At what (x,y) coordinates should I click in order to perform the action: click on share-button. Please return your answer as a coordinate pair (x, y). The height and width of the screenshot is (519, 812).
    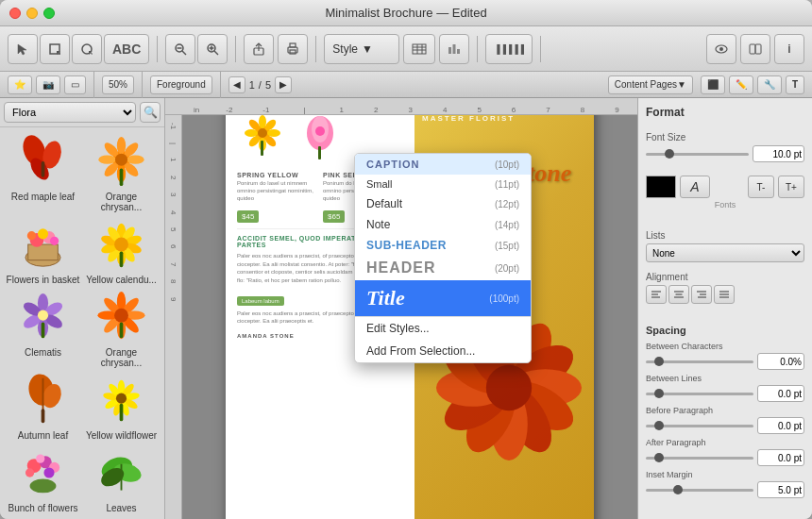
    Looking at the image, I should click on (259, 49).